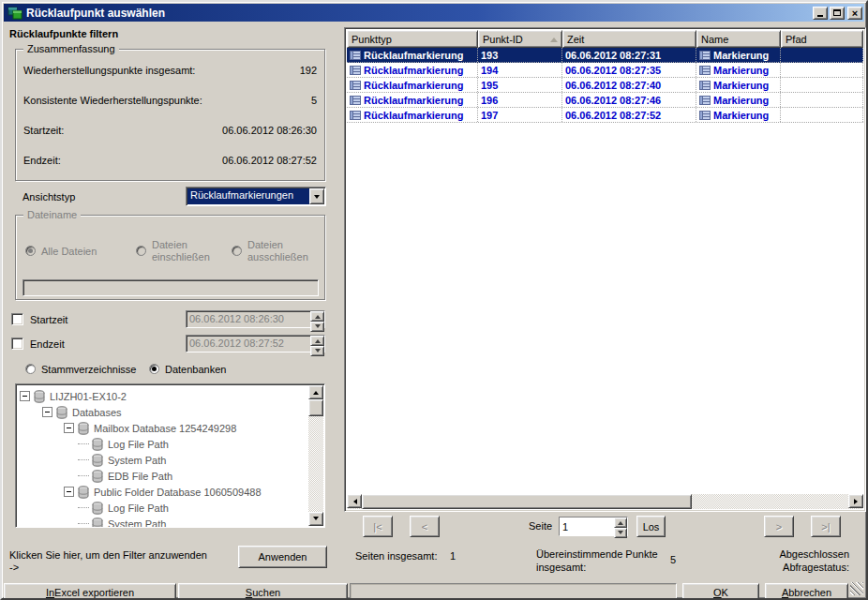 The height and width of the screenshot is (600, 868). I want to click on close-icon: ×, so click(855, 13).